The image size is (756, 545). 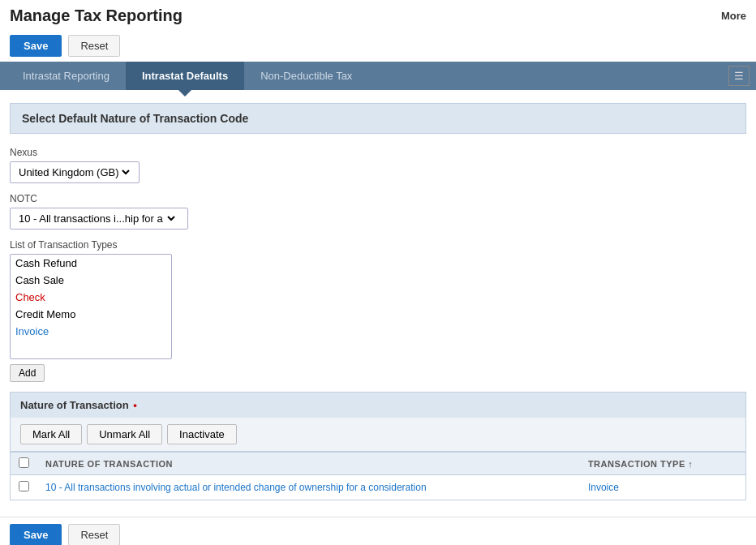 I want to click on table-actions: Mark All Unmark All Inactivate, so click(x=378, y=435).